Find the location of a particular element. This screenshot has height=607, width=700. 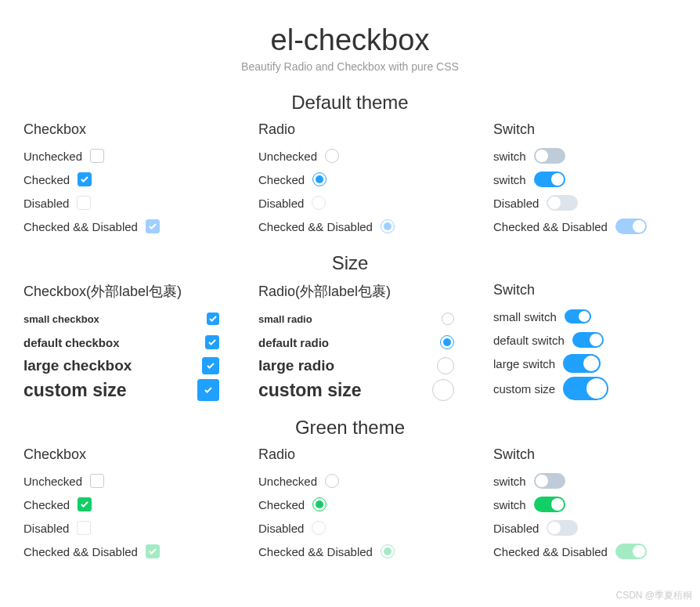

column-title-radio: Radio(外部label包裹) is located at coordinates (368, 291).